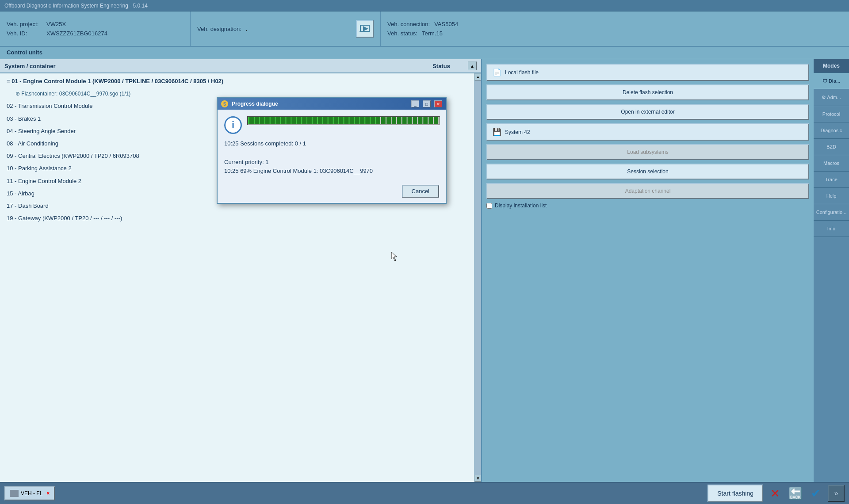 The height and width of the screenshot is (504, 849). Describe the element at coordinates (344, 121) in the screenshot. I see `progress-bar-container: ████████████████████████████████████` at that location.